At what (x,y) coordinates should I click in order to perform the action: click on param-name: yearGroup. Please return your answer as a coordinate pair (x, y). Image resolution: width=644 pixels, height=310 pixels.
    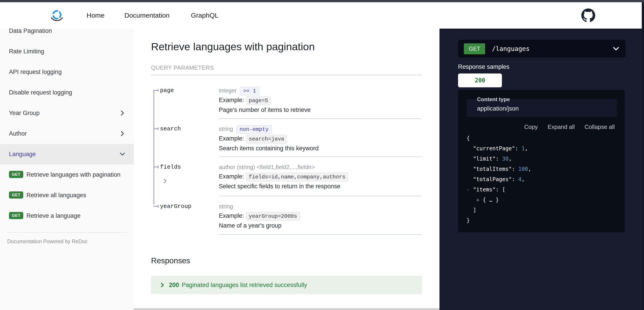
    Looking at the image, I should click on (190, 206).